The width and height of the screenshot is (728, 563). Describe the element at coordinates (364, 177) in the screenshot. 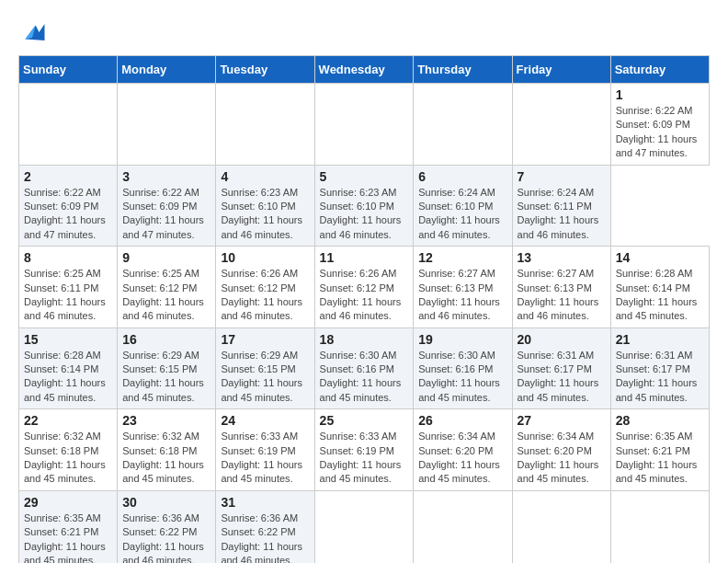

I see `day-number: 5` at that location.